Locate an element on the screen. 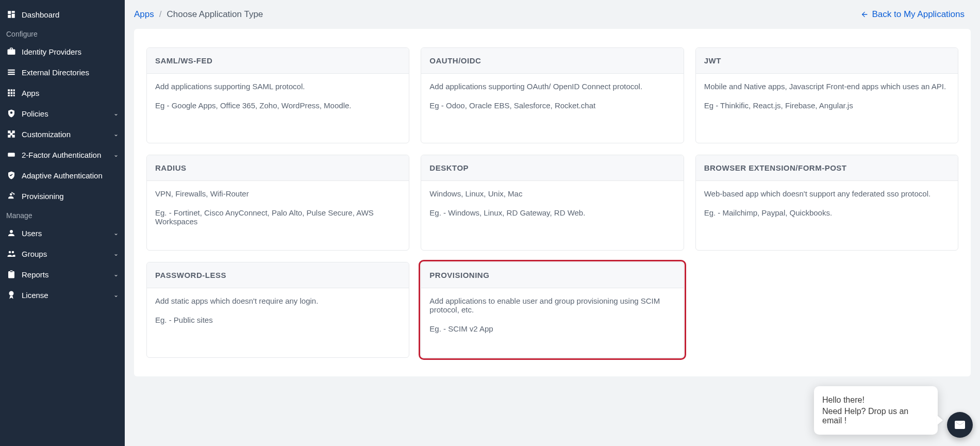 This screenshot has height=446, width=980. sync-users-icon is located at coordinates (11, 196).